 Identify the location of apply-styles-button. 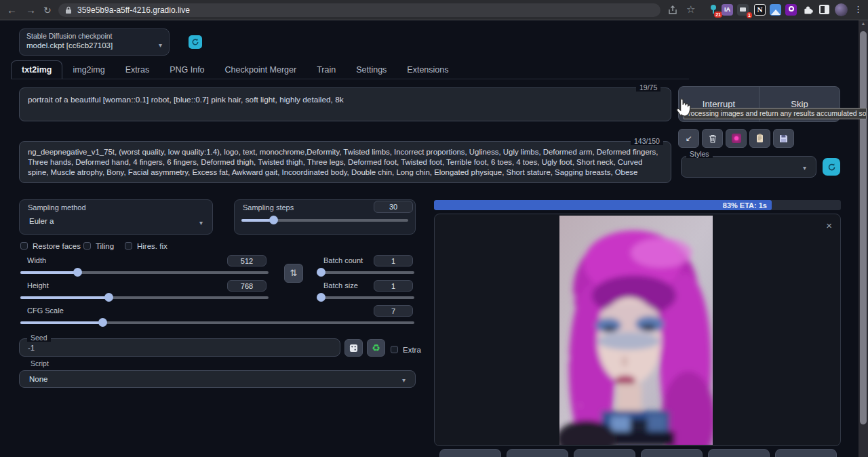
(760, 138).